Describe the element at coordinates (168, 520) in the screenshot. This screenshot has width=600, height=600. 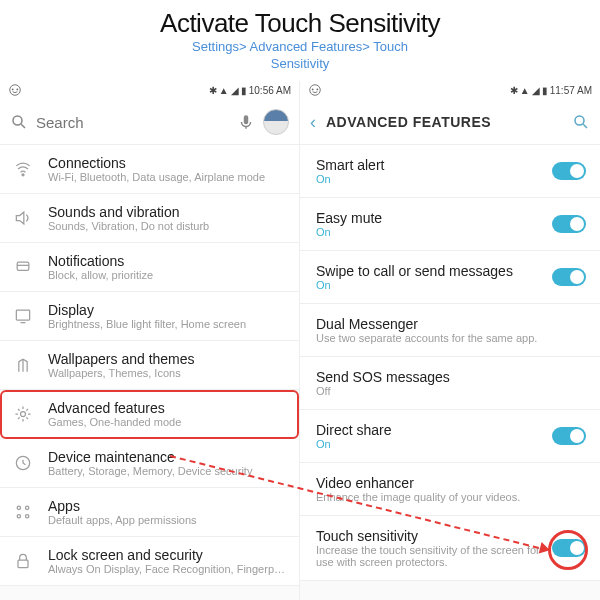
I see `settings-row-subtitle: Default apps, App permissions` at that location.